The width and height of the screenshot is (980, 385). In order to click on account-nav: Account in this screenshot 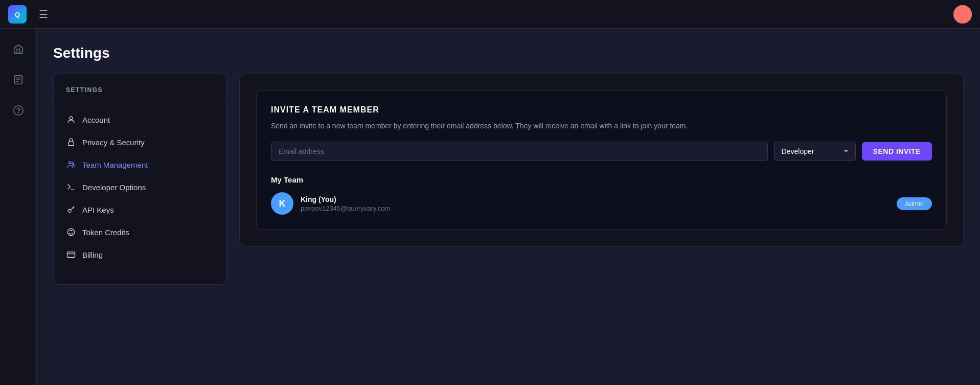, I will do `click(140, 120)`.